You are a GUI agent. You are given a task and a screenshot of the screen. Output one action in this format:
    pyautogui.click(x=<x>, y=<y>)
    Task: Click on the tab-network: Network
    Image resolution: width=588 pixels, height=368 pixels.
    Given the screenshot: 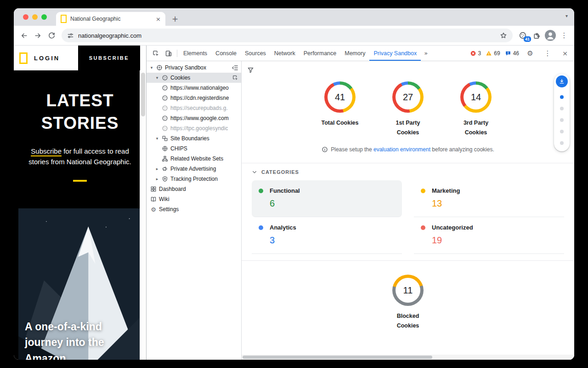 What is the action you would take?
    pyautogui.click(x=285, y=53)
    